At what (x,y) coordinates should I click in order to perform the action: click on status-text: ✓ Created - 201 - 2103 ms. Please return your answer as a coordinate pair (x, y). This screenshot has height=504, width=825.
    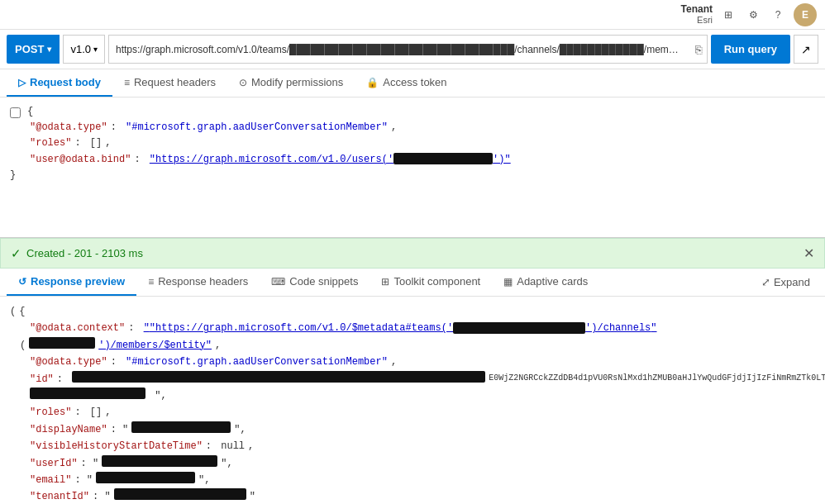
    Looking at the image, I should click on (77, 254).